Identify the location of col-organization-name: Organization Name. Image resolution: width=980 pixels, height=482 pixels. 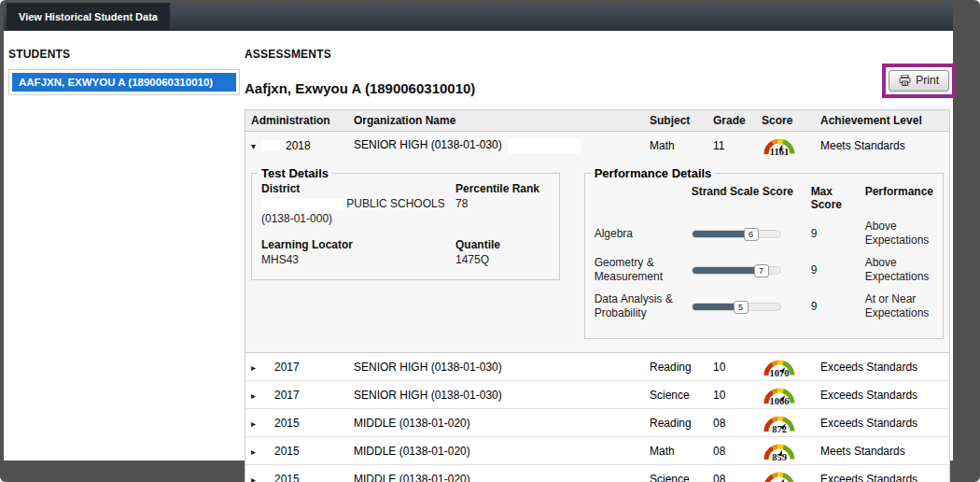
(497, 120).